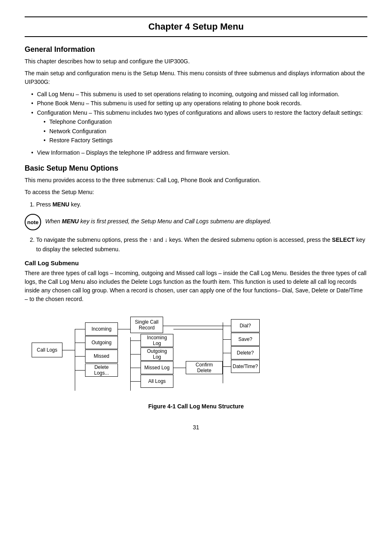 The width and height of the screenshot is (392, 556). Describe the element at coordinates (157, 381) in the screenshot. I see `box-all-logs: All Logs` at that location.